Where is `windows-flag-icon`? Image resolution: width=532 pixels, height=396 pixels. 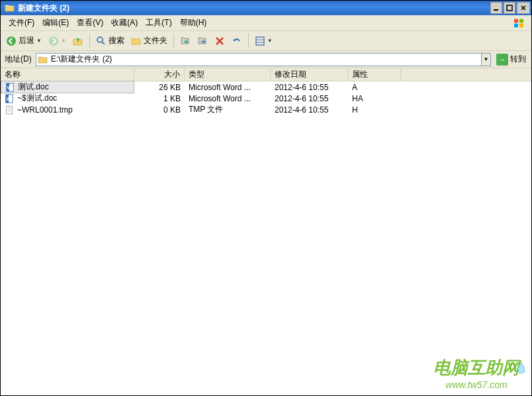
windows-flag-icon is located at coordinates (519, 23).